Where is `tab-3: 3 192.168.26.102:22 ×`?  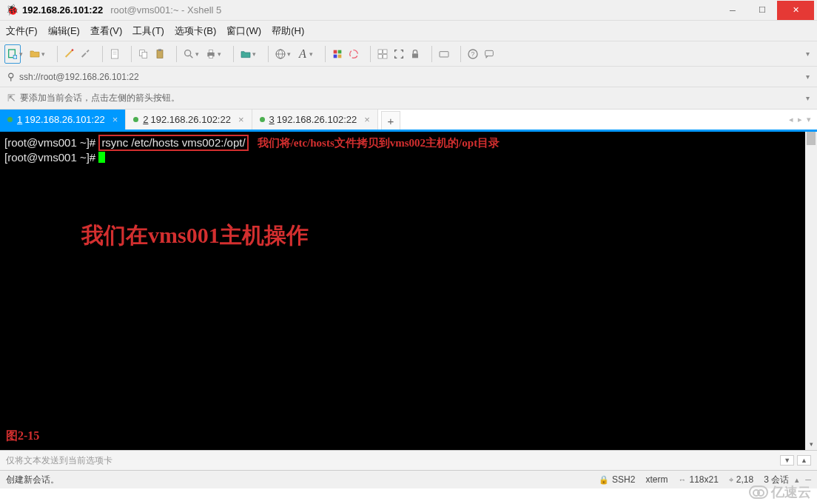
tab-3: 3 192.168.26.102:22 × is located at coordinates (315, 120).